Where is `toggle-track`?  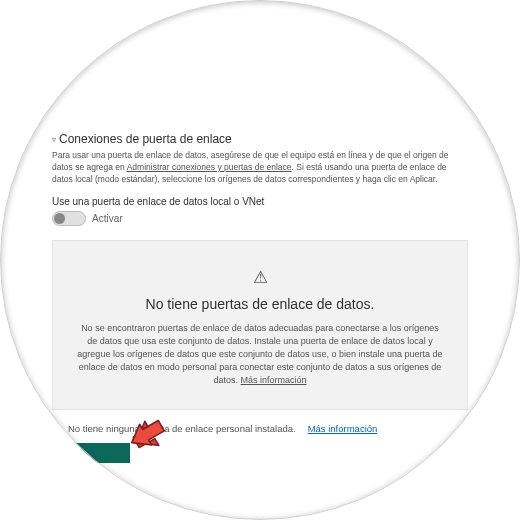 toggle-track is located at coordinates (69, 218).